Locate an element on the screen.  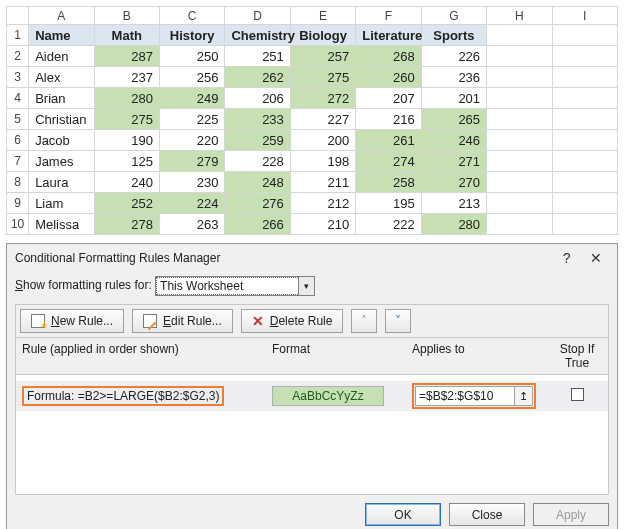
data-cell: 275 is located at coordinates (126, 120).